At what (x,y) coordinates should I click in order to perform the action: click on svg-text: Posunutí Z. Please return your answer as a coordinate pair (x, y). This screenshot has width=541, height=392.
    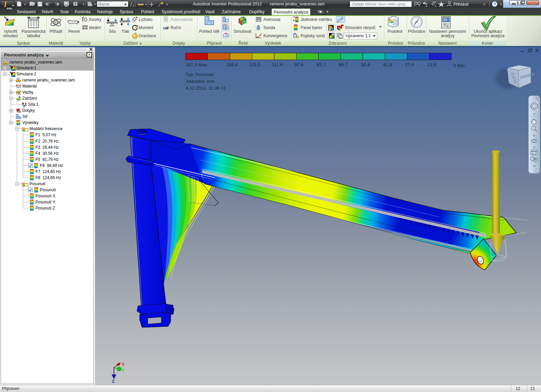
    Looking at the image, I should click on (45, 208).